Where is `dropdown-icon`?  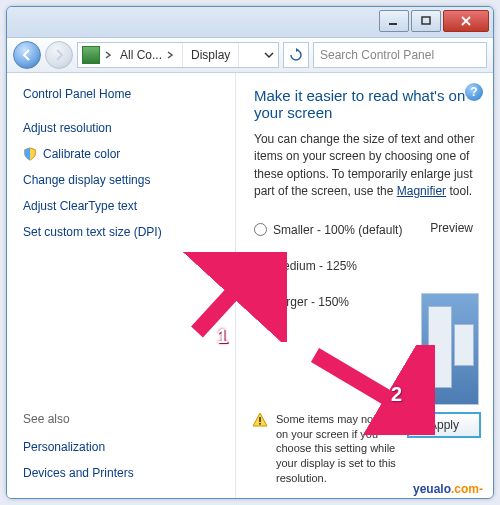 dropdown-icon is located at coordinates (269, 55).